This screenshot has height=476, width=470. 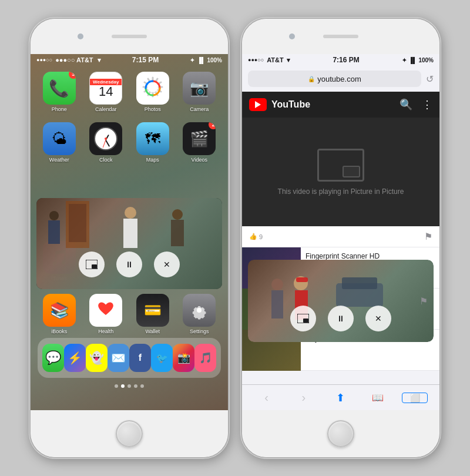 I want to click on refresh-icon: ↺, so click(x=430, y=79).